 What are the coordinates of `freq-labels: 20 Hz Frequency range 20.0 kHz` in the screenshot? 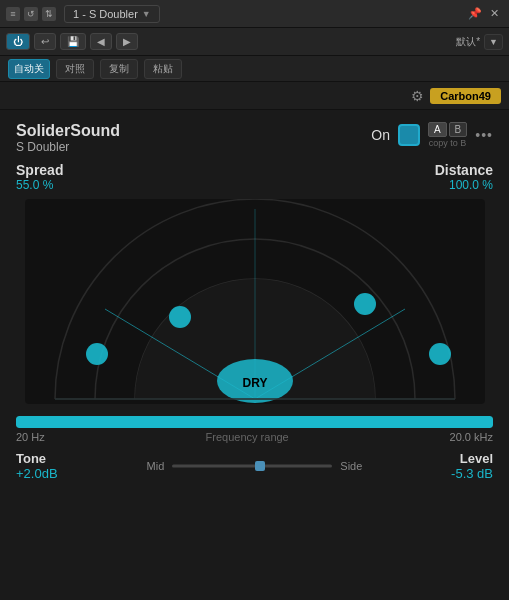 It's located at (254, 437).